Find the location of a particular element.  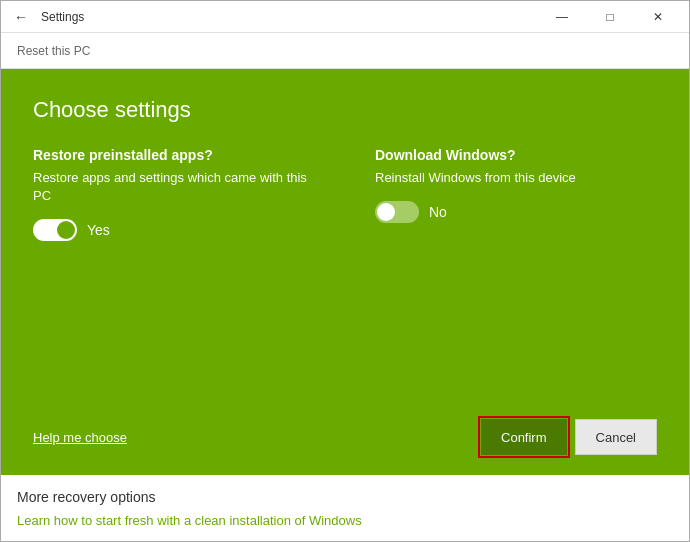

close-button: ✕ is located at coordinates (658, 17).